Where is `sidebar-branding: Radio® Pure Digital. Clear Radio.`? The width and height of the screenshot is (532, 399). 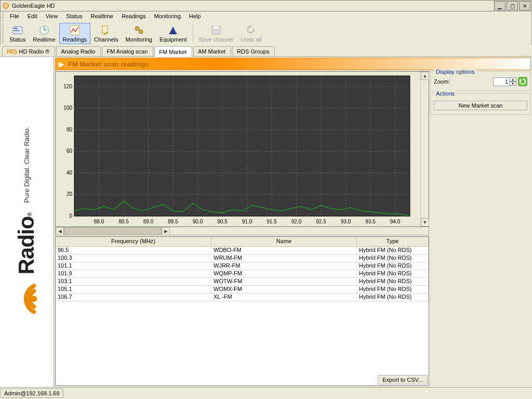 sidebar-branding: Radio® Pure Digital. Clear Radio. is located at coordinates (27, 222).